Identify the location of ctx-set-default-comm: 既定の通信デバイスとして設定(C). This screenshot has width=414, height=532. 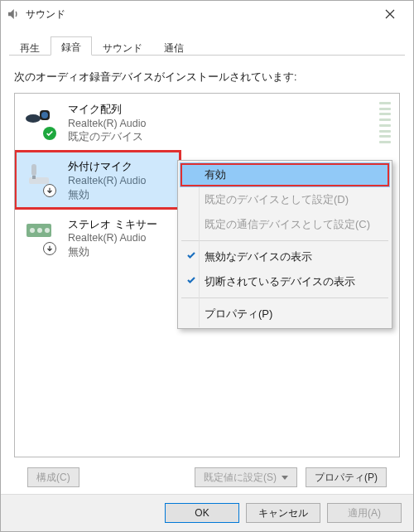
(285, 225).